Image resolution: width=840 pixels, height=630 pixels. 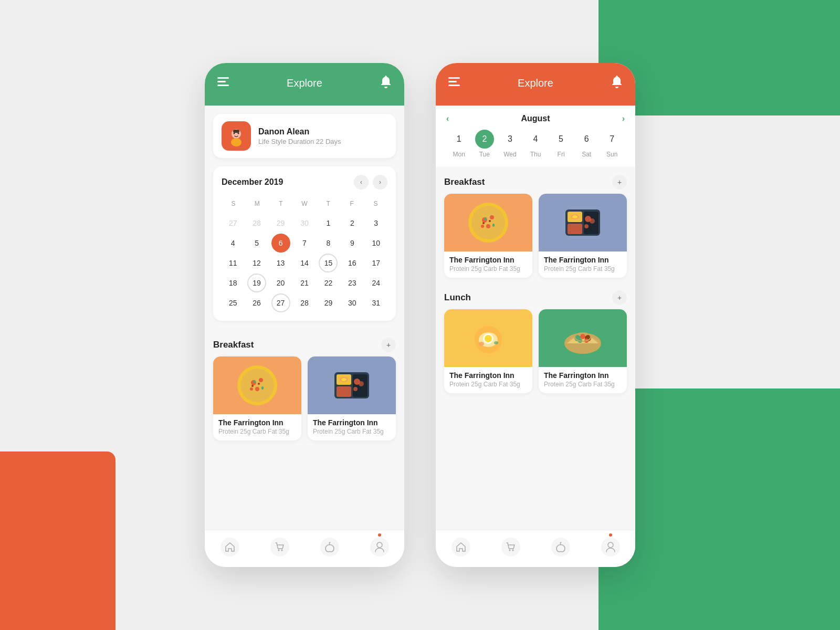 I want to click on bell-icon-right, so click(x=617, y=83).